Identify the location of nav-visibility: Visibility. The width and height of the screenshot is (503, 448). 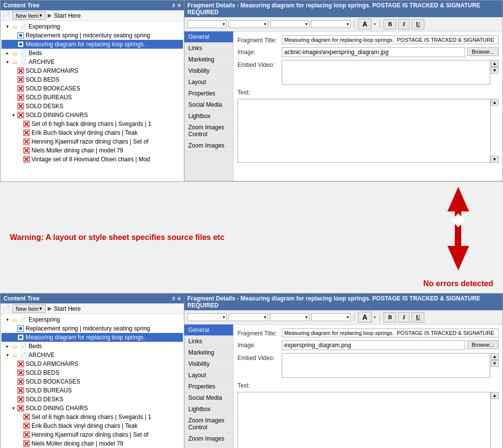
(208, 71).